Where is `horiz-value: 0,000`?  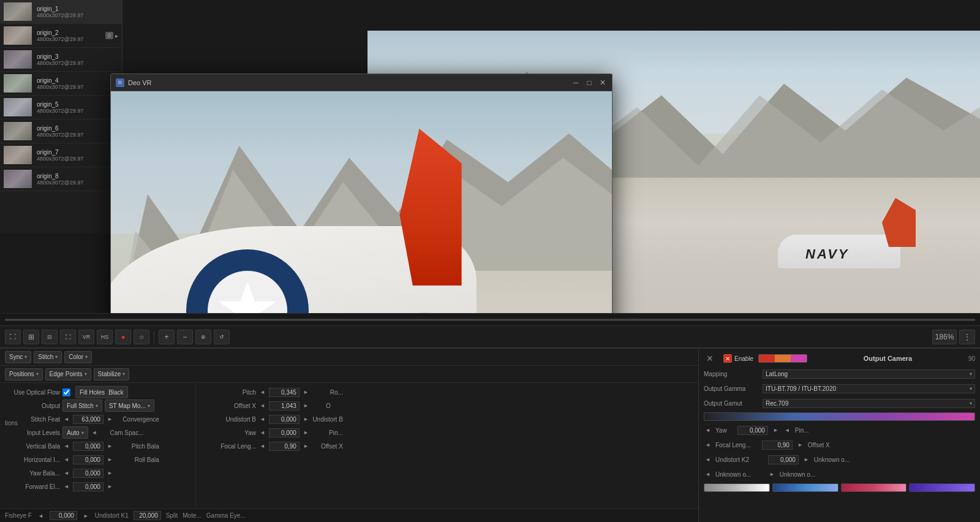 horiz-value: 0,000 is located at coordinates (88, 460).